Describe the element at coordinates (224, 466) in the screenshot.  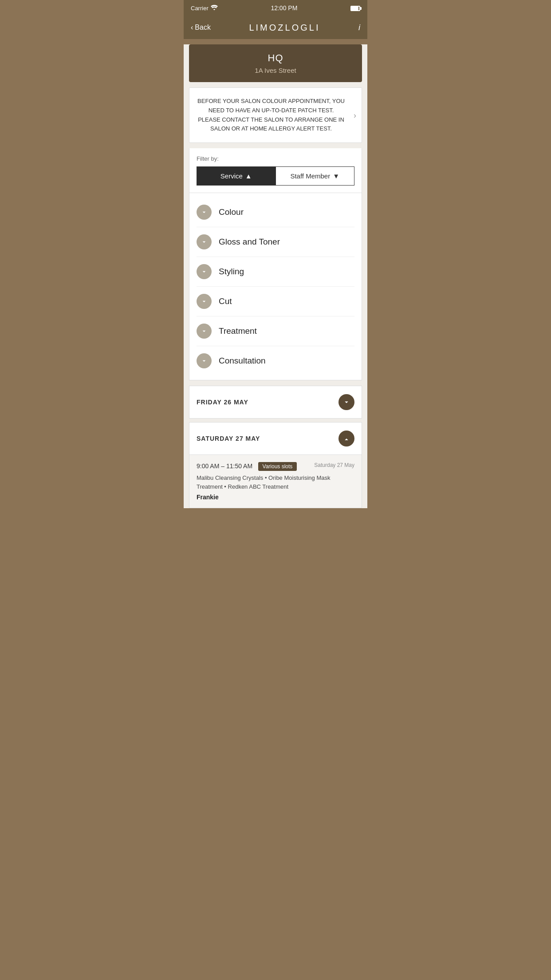
I see `slot-time: 9:00 AM – 11:50 AM` at that location.